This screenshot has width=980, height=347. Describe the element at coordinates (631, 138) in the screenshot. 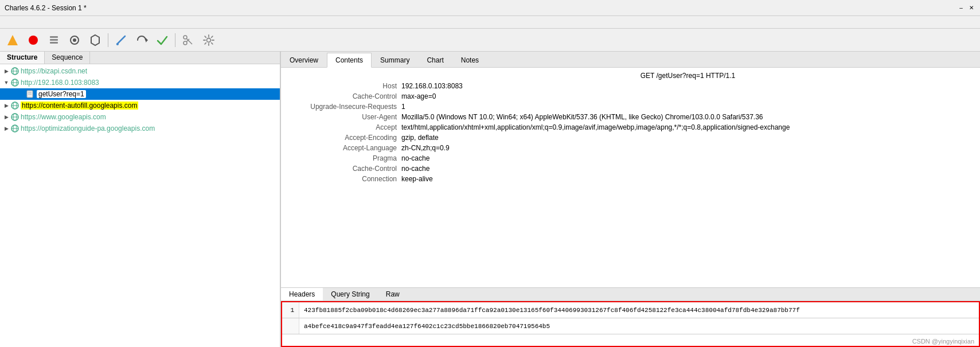

I see `header-row-acceptencoding: Accept-Encoding gzip, deflate` at that location.